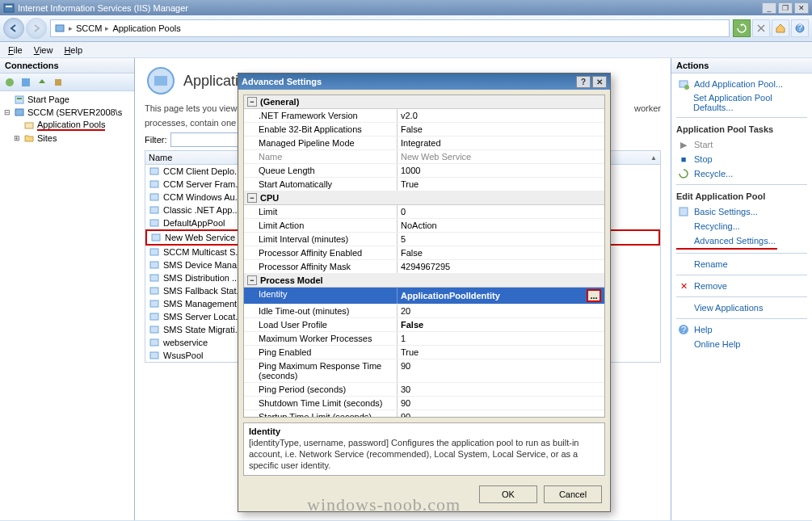 This screenshot has width=812, height=521. Describe the element at coordinates (7, 112) in the screenshot. I see `collapse-icon: ⊟` at that location.